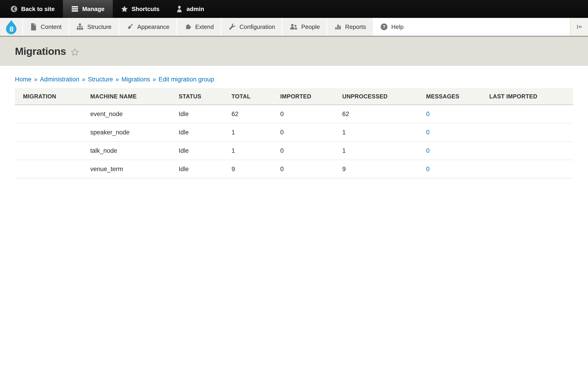  What do you see at coordinates (126, 97) in the screenshot?
I see `col-header-machine-name: MACHINE NAME` at bounding box center [126, 97].